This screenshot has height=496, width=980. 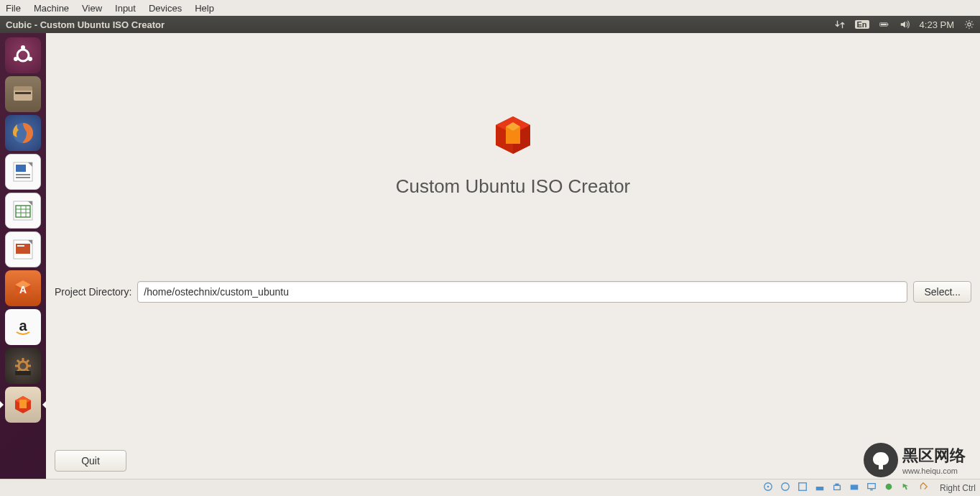 I want to click on project-directory-input, so click(x=522, y=292).